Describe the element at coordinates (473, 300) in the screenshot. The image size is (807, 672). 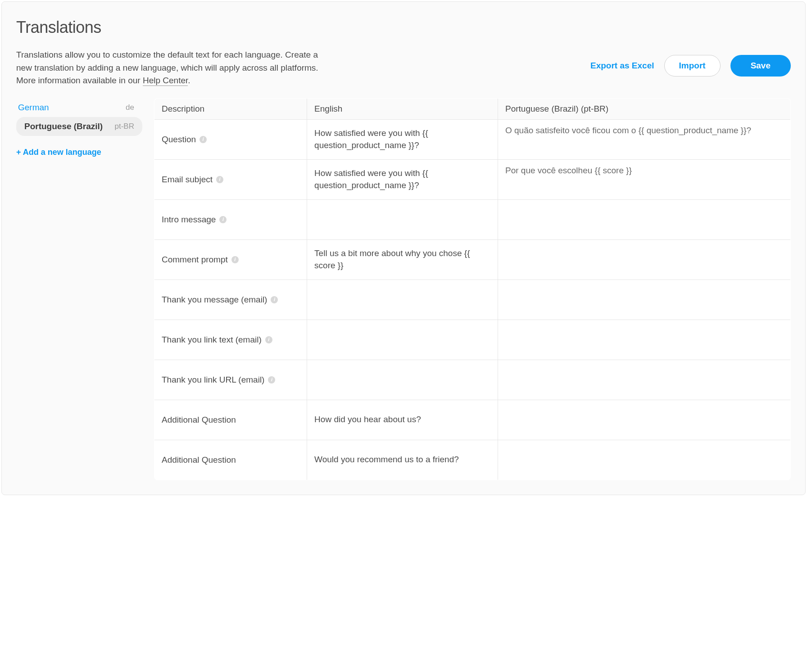
I see `table-row: Thank you message (email)i` at that location.